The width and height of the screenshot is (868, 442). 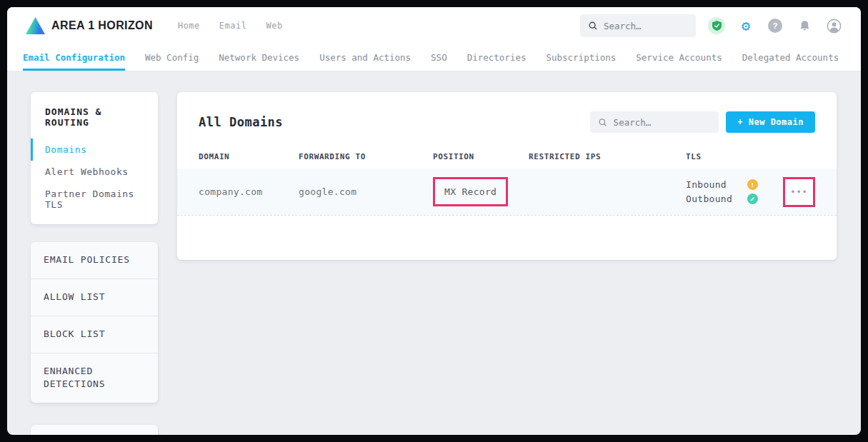 What do you see at coordinates (753, 199) in the screenshot?
I see `check-icon: ✓` at bounding box center [753, 199].